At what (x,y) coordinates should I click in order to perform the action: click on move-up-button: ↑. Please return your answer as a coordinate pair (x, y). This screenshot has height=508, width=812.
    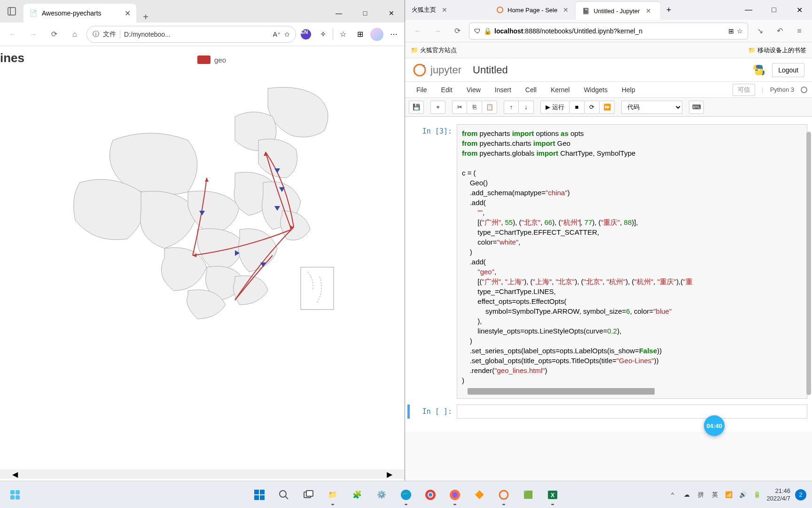
    Looking at the image, I should click on (511, 107).